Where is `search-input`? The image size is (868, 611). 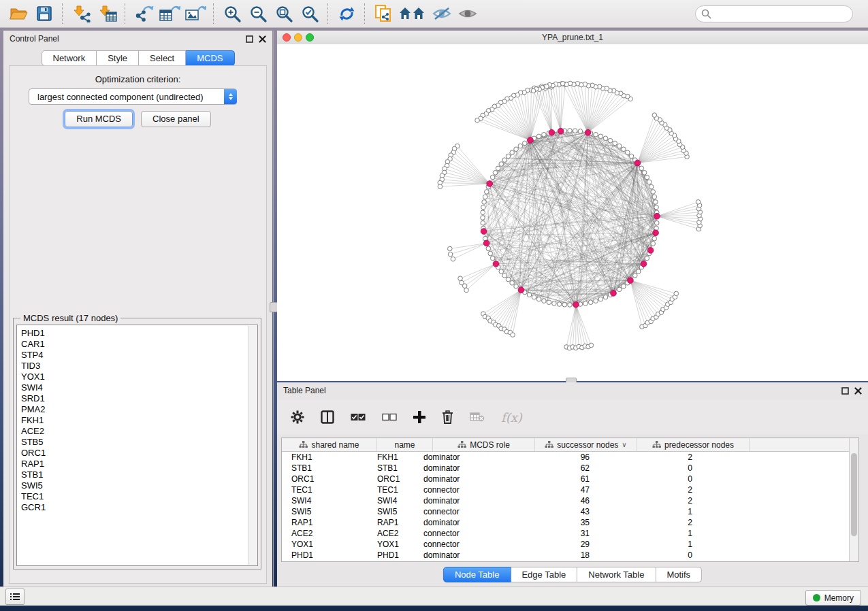
search-input is located at coordinates (782, 14).